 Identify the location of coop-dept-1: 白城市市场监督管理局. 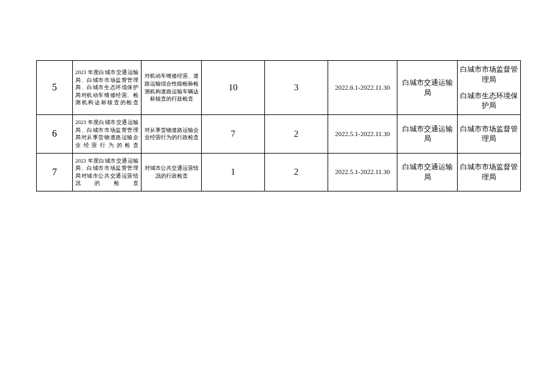
(489, 75).